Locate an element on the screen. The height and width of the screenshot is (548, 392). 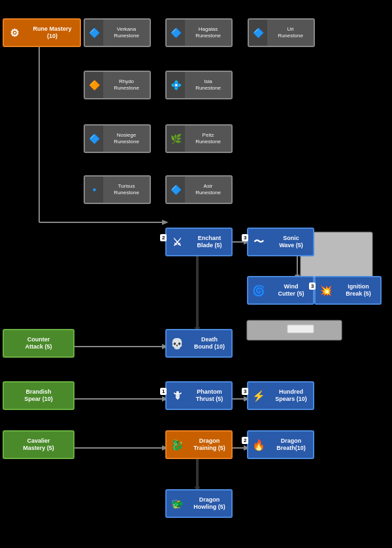
wind-cutter-icon: 🌀 is located at coordinates (259, 290).